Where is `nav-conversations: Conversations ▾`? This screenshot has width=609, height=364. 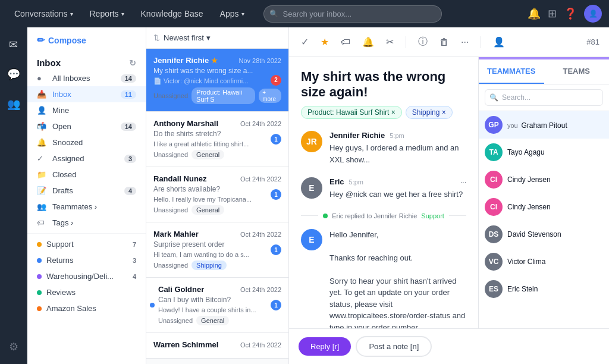 nav-conversations: Conversations ▾ is located at coordinates (44, 14).